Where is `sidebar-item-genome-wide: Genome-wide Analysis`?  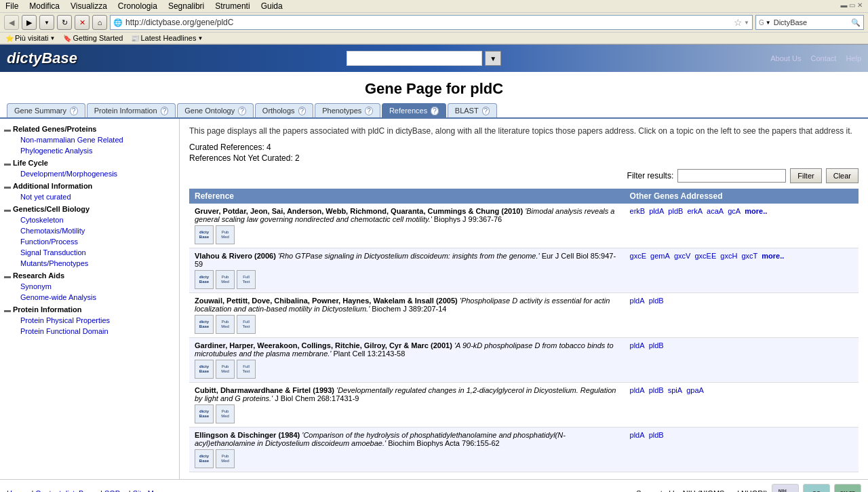
sidebar-item-genome-wide: Genome-wide Analysis is located at coordinates (90, 297).